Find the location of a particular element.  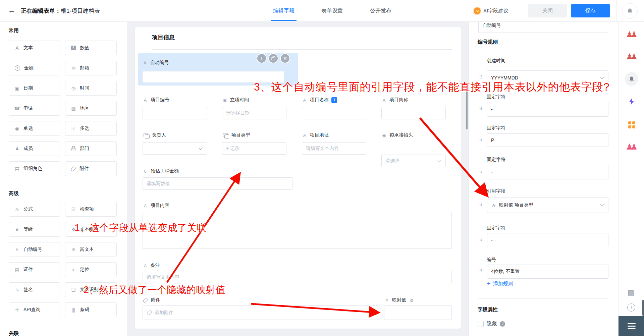

form-field-input: 请选择日期 is located at coordinates (254, 113).